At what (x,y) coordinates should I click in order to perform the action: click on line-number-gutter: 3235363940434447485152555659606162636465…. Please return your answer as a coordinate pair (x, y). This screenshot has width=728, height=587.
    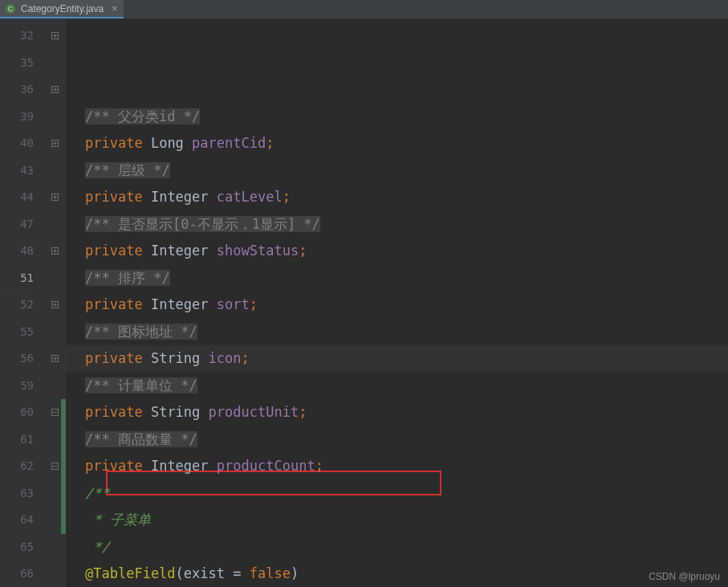
    Looking at the image, I should click on (24, 304).